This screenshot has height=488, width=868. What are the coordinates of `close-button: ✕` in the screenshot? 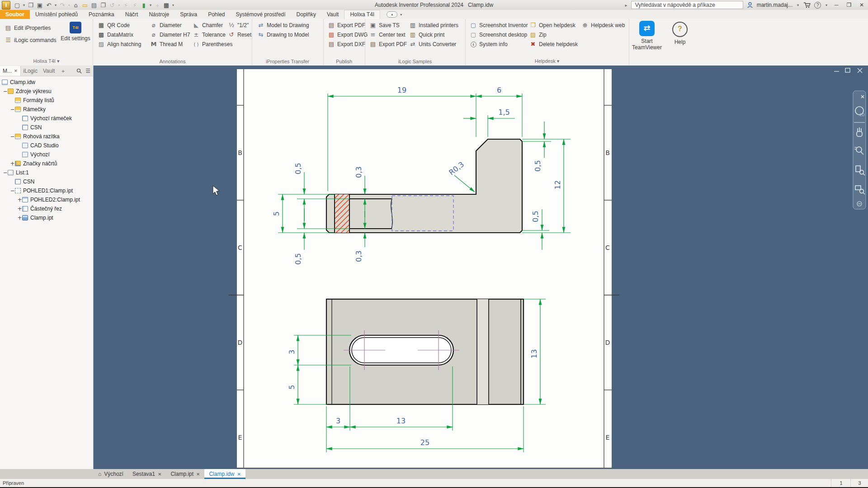 It's located at (862, 5).